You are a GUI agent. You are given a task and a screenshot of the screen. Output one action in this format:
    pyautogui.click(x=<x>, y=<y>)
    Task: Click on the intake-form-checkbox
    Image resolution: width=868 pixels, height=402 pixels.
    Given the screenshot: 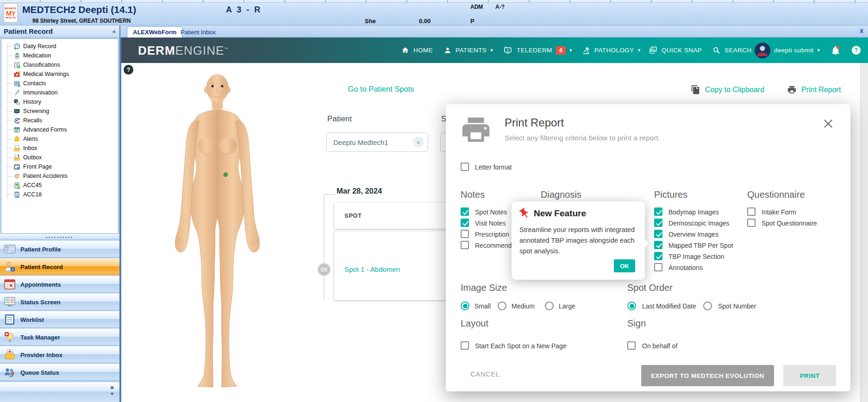 What is the action you would take?
    pyautogui.click(x=751, y=212)
    